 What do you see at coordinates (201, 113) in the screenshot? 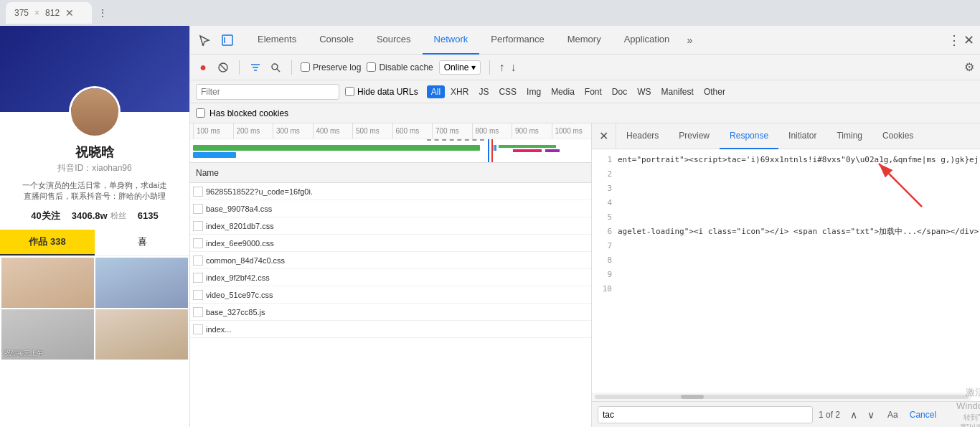
I see `blocked-cookies-input` at bounding box center [201, 113].